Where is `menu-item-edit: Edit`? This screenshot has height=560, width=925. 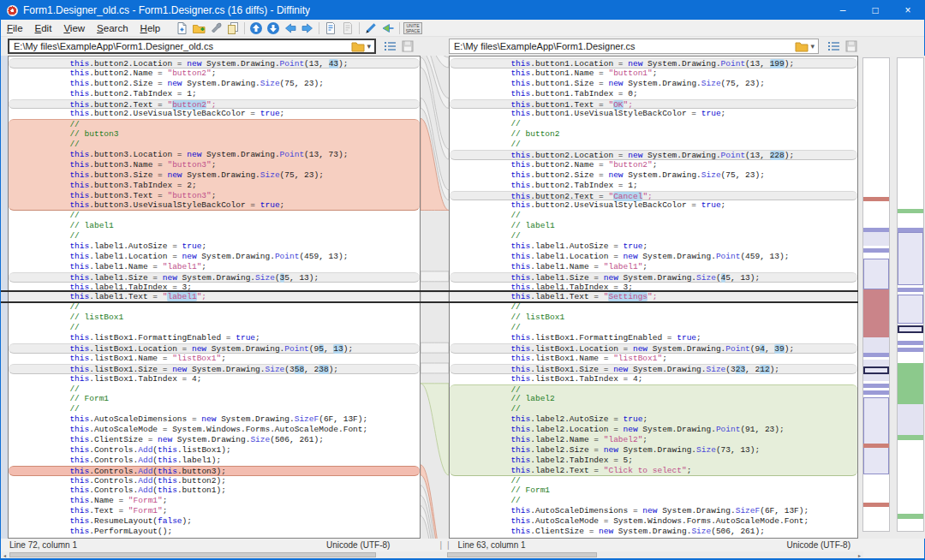
menu-item-edit: Edit is located at coordinates (44, 28).